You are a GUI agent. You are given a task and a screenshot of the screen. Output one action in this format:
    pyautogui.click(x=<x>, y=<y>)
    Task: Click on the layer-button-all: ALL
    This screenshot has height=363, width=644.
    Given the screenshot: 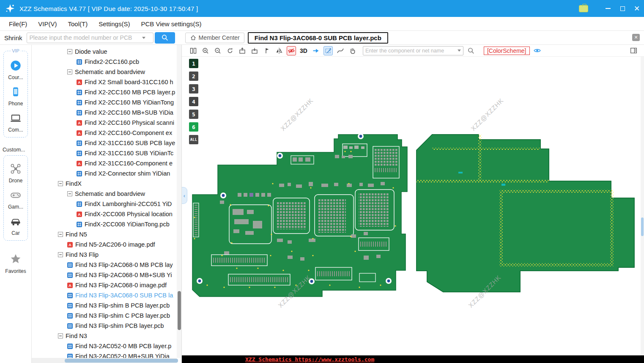 What is the action you would take?
    pyautogui.click(x=194, y=140)
    